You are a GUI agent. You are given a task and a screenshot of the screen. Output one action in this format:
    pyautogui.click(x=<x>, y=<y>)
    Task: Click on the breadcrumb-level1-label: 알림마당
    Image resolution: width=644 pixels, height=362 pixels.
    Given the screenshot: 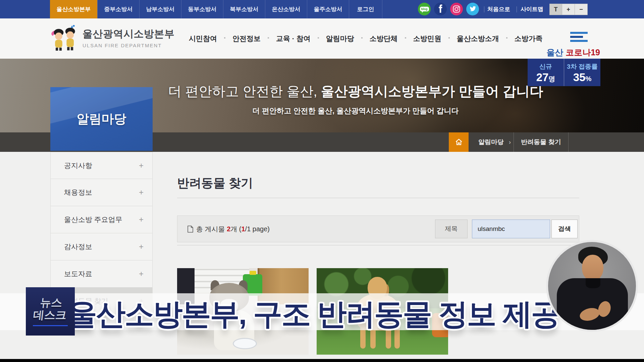 What is the action you would take?
    pyautogui.click(x=491, y=142)
    